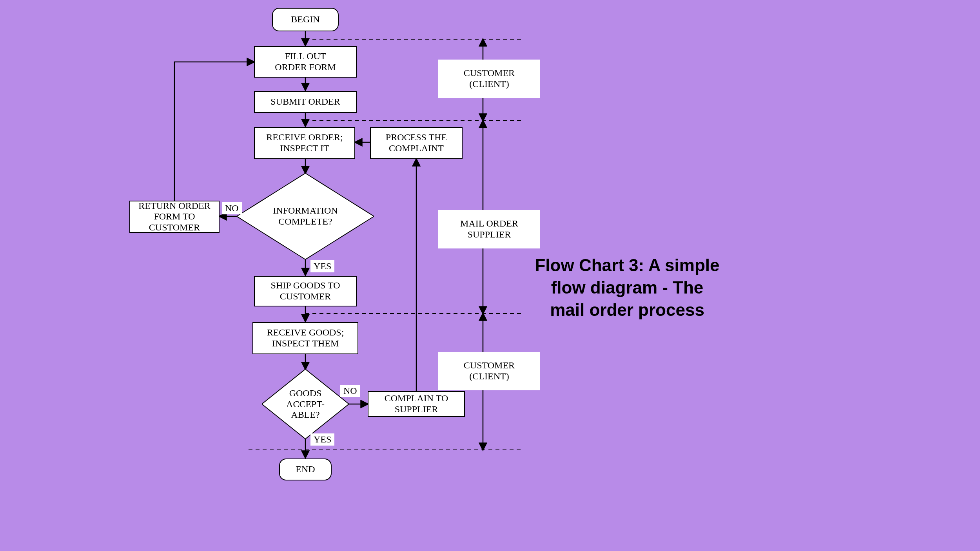  What do you see at coordinates (416, 404) in the screenshot?
I see `node-complain: COMPLAIN TO SUPPLIER` at bounding box center [416, 404].